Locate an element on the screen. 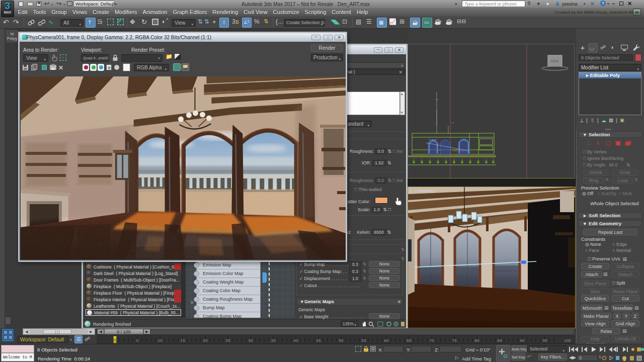  svg-text: 55 is located at coordinates (364, 341).